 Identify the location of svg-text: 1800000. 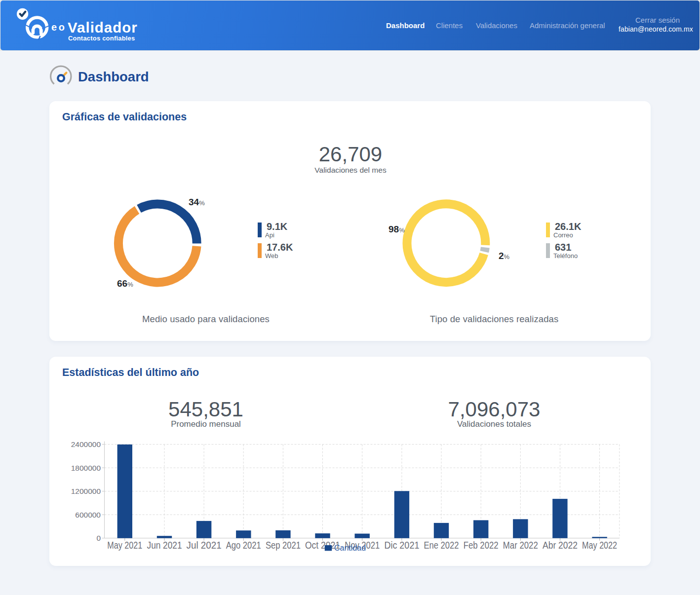
(86, 468).